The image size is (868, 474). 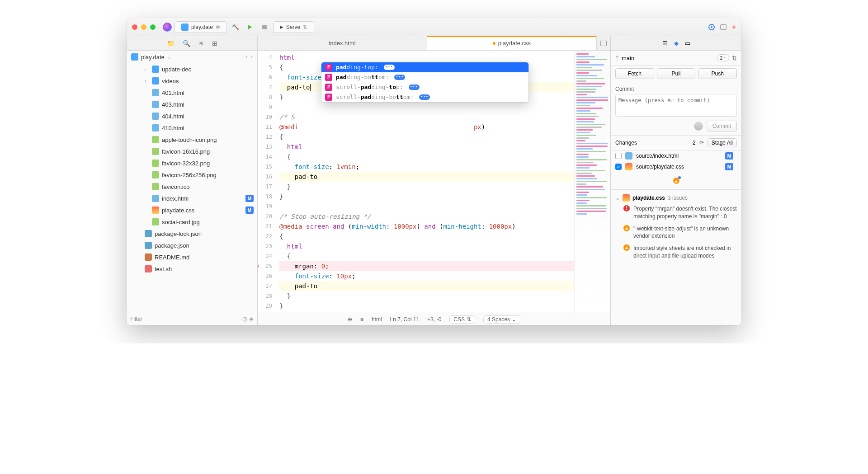 What do you see at coordinates (192, 175) in the screenshot?
I see `file-row: favicon-256x256.png` at bounding box center [192, 175].